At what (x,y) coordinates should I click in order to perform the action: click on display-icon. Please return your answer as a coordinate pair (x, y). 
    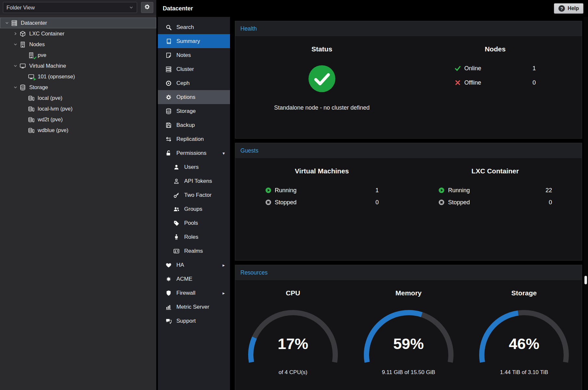
    Looking at the image, I should click on (31, 77).